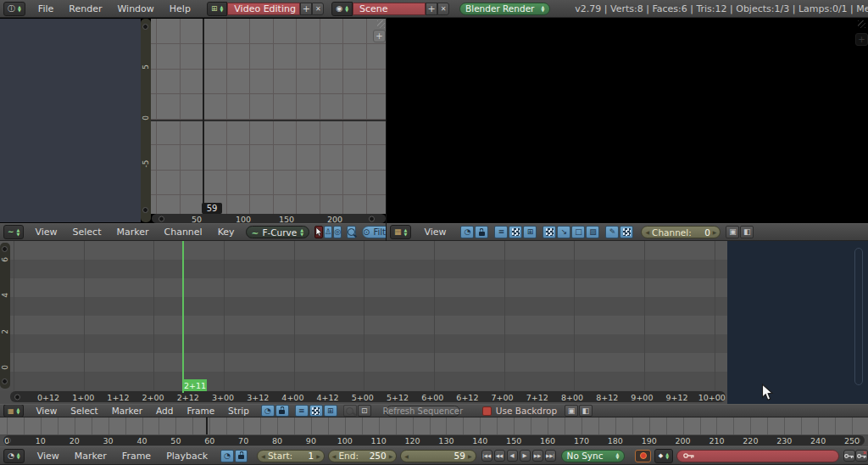 This screenshot has height=465, width=868. I want to click on current-frame-field: ◀ 59 ▶, so click(437, 457).